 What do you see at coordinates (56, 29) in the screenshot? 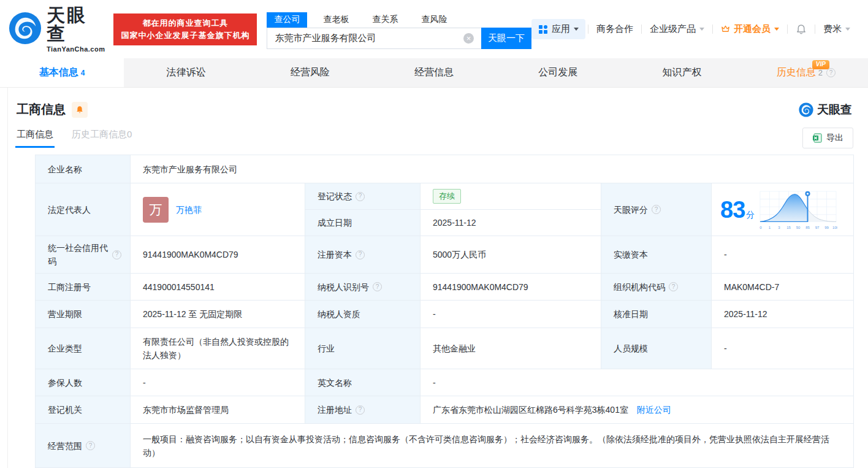
I see `tianyancha-logo: 天眼查 TianYanCha.com` at bounding box center [56, 29].